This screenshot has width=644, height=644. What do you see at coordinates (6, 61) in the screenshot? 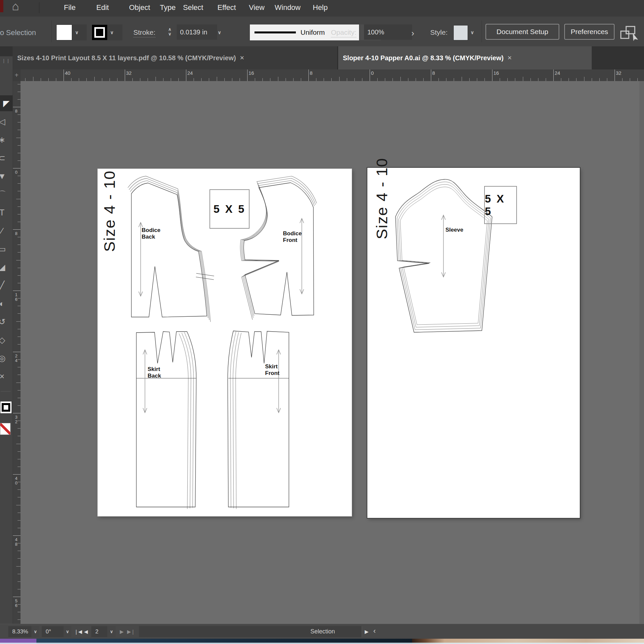
I see `panel-drag-handle: ❘❘` at bounding box center [6, 61].